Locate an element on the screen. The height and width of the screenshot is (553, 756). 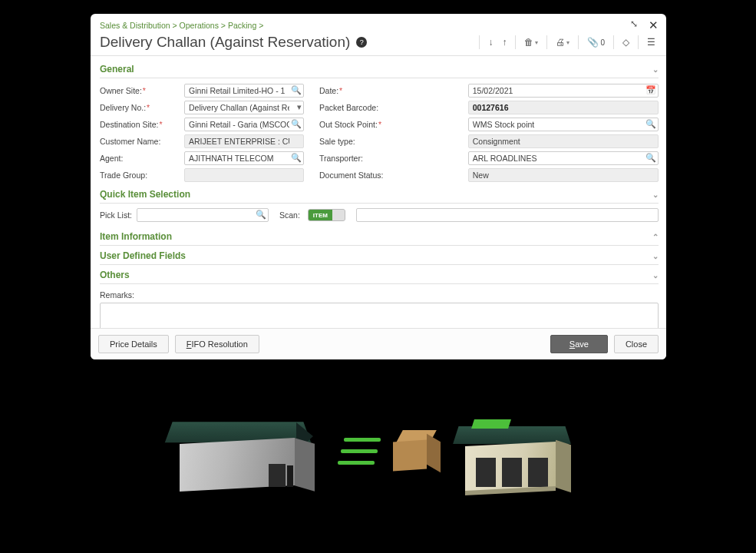
save-rest: ave is located at coordinates (582, 344).